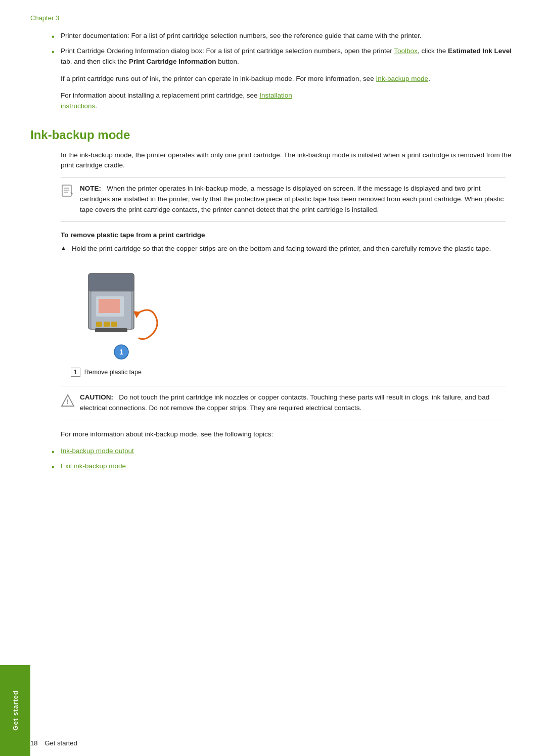 The width and height of the screenshot is (546, 756). I want to click on caution-text: Do not touch the print cartridge ink noz…, so click(285, 403).